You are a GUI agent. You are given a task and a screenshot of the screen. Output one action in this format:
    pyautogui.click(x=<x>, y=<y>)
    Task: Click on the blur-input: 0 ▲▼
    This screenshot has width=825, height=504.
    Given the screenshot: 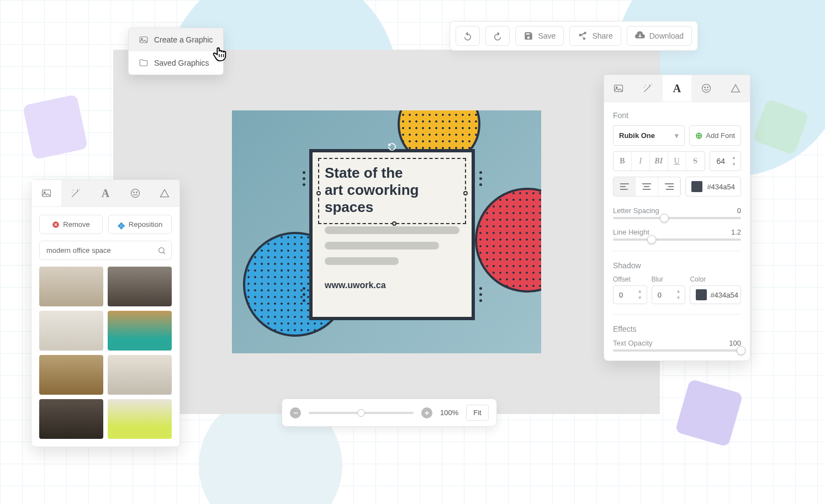 What is the action you would take?
    pyautogui.click(x=669, y=295)
    